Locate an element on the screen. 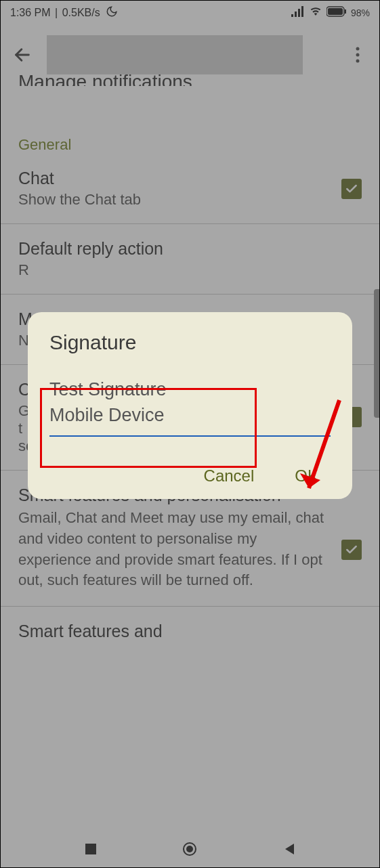  ok-button: OK is located at coordinates (306, 476).